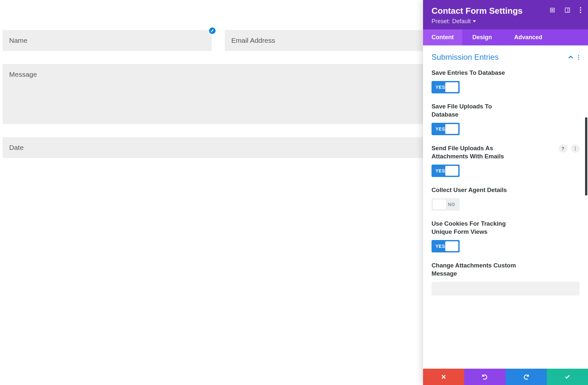 Image resolution: width=588 pixels, height=385 pixels. What do you see at coordinates (18, 40) in the screenshot?
I see `name-placeholder: Name` at bounding box center [18, 40].